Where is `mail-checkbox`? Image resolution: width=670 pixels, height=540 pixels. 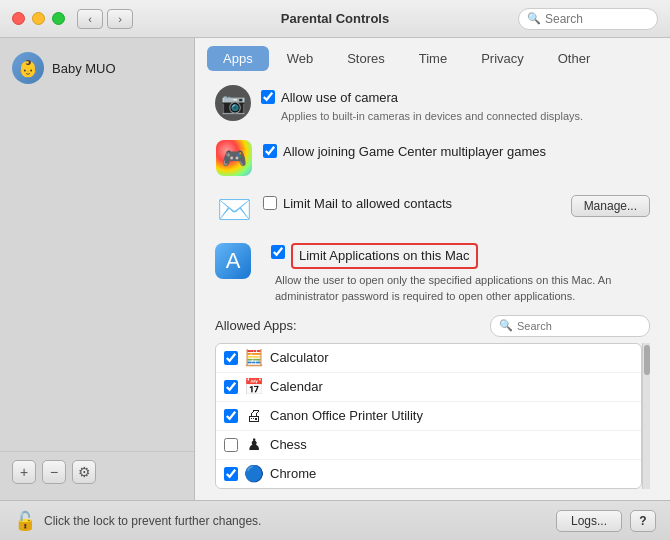
mail-checkbox is located at coordinates (270, 203).